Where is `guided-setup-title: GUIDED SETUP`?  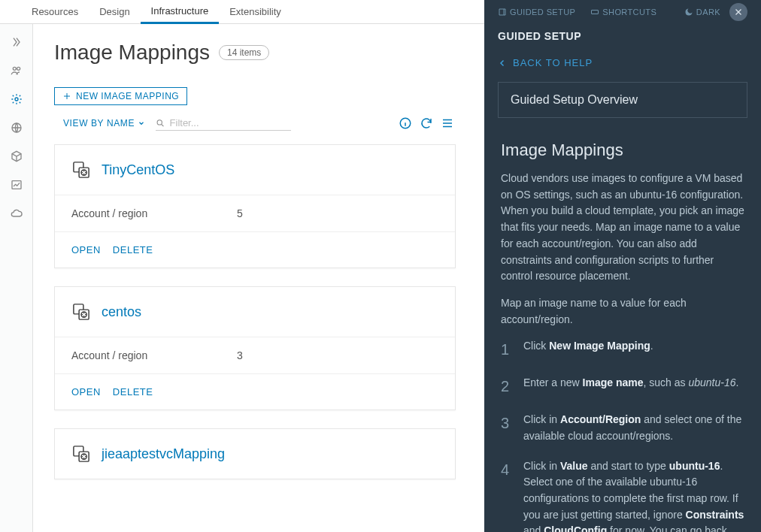
guided-setup-title: GUIDED SETUP is located at coordinates (623, 37).